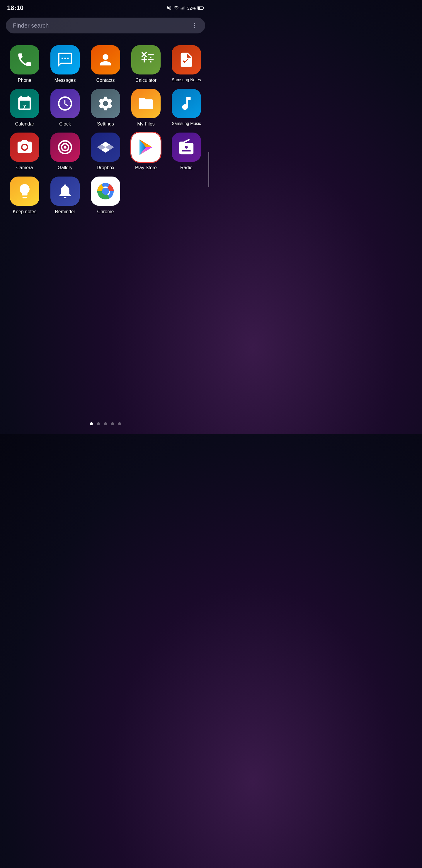 The image size is (422, 868). What do you see at coordinates (65, 191) in the screenshot?
I see `reminder-icon` at bounding box center [65, 191].